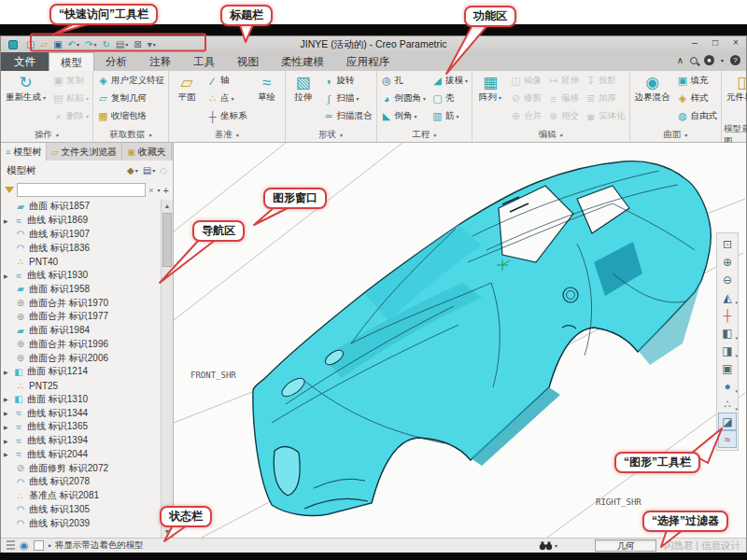 This screenshot has height=560, width=747. What do you see at coordinates (715, 43) in the screenshot?
I see `maximize-button: □` at bounding box center [715, 43].